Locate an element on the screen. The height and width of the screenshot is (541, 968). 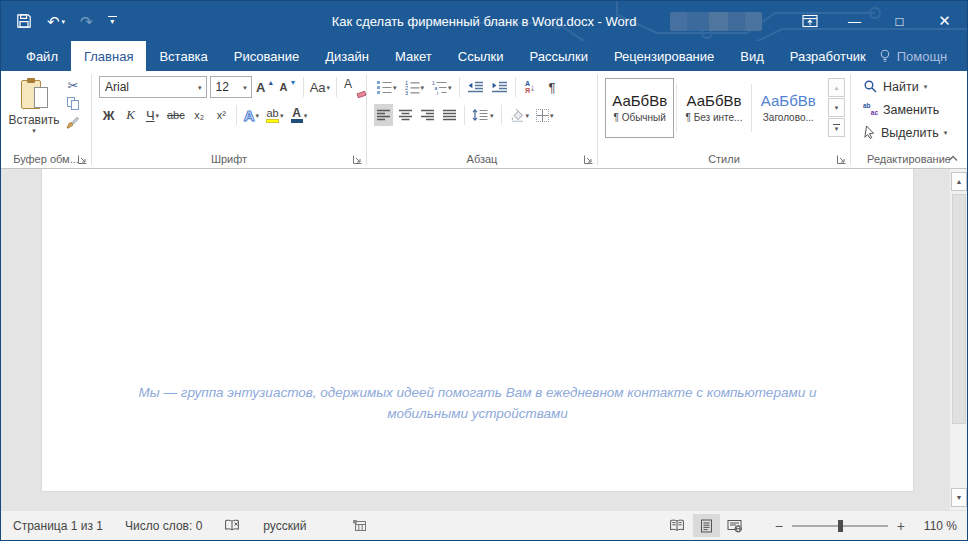
scroll-down-button: ▼ is located at coordinates (959, 498).